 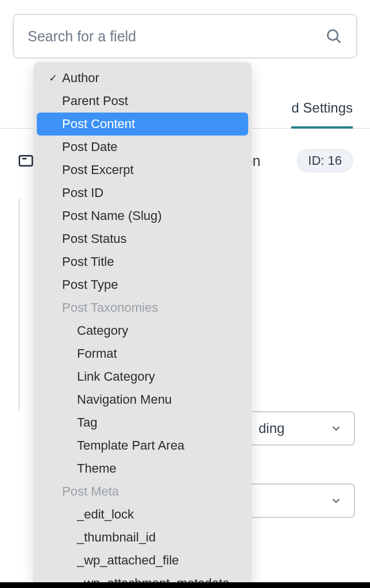 I want to click on select-order-value: ding, so click(x=271, y=428).